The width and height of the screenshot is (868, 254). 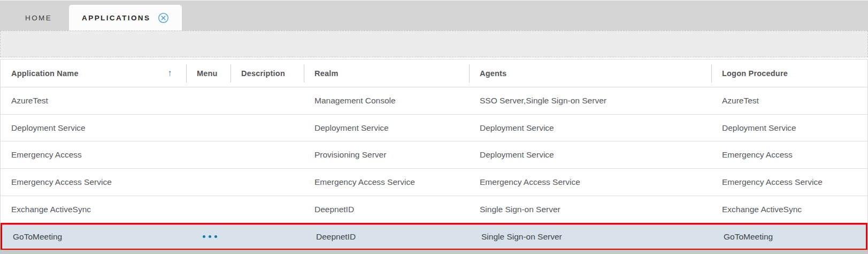 I want to click on cell-application-name: Emergency Access Service, so click(x=93, y=182).